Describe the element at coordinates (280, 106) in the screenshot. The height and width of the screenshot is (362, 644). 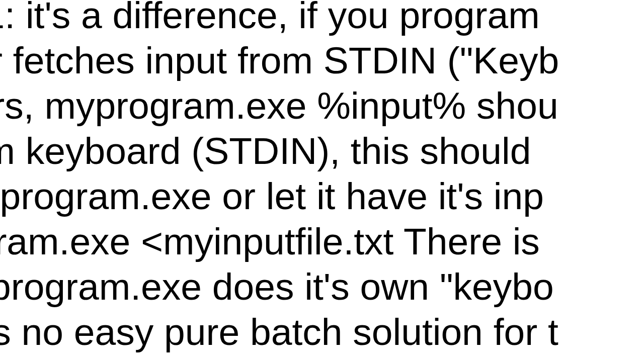
I see `line-3: eters, myprogram.exe %input% shou` at that location.